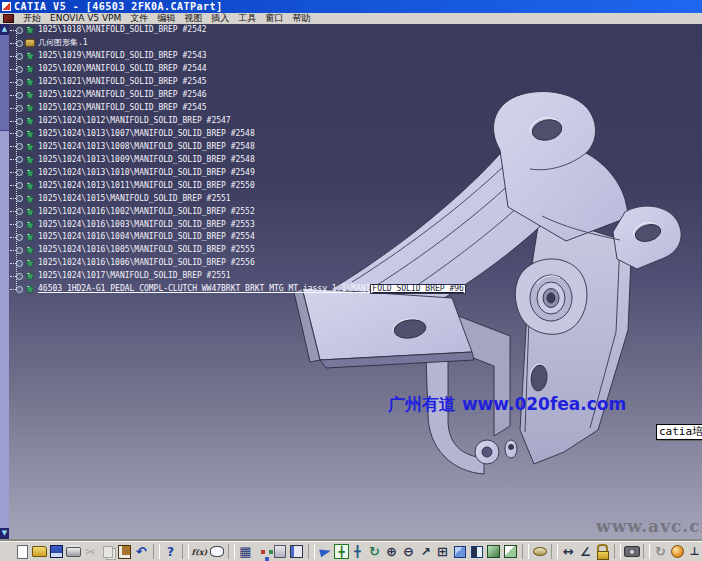 Image resolution: width=702 pixels, height=561 pixels. What do you see at coordinates (220, 18) in the screenshot?
I see `menu-item: 插入` at bounding box center [220, 18].